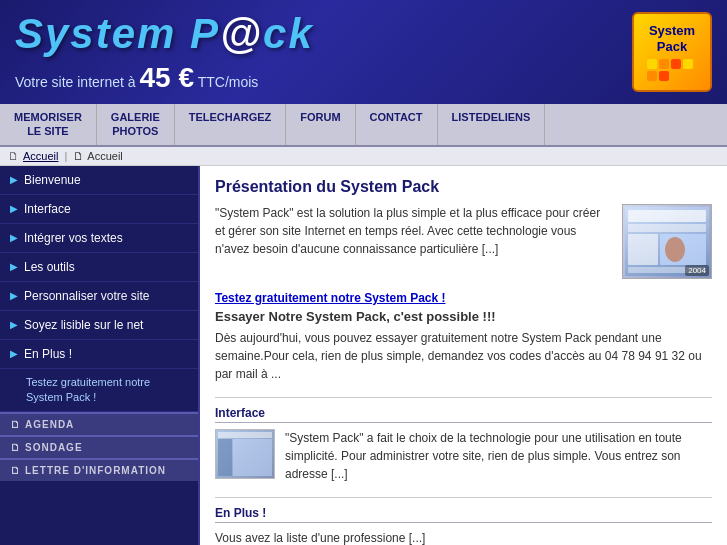 This screenshot has height=545, width=727. Describe the element at coordinates (99, 296) in the screenshot. I see `sidebar-item-personnaliser: ▶ Personnaliser votre site` at that location.